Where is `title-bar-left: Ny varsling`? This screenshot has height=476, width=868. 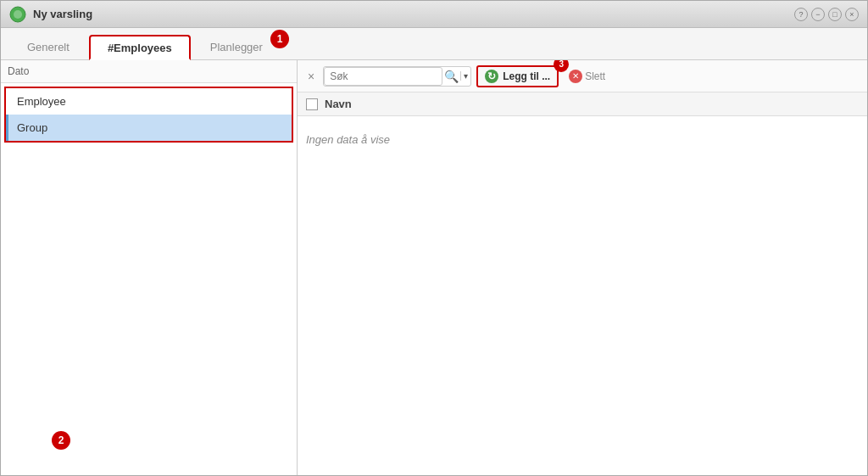
title-bar-left: Ny varsling is located at coordinates (51, 14).